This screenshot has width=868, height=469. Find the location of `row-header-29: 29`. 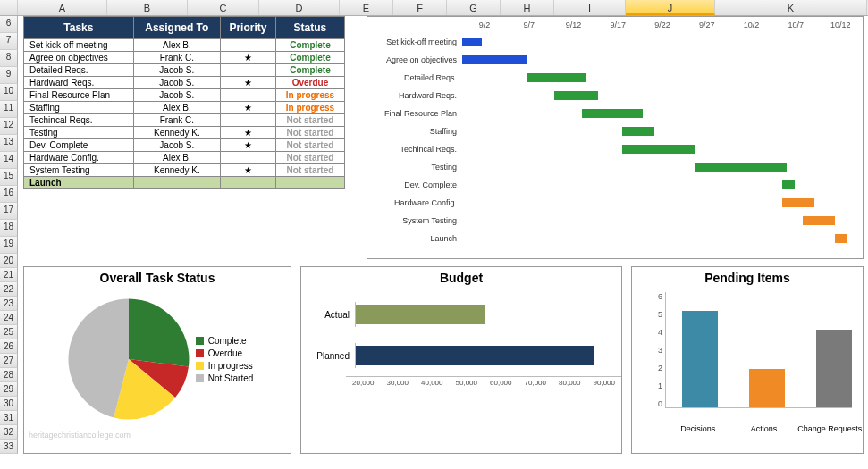

row-header-29: 29 is located at coordinates (9, 389).